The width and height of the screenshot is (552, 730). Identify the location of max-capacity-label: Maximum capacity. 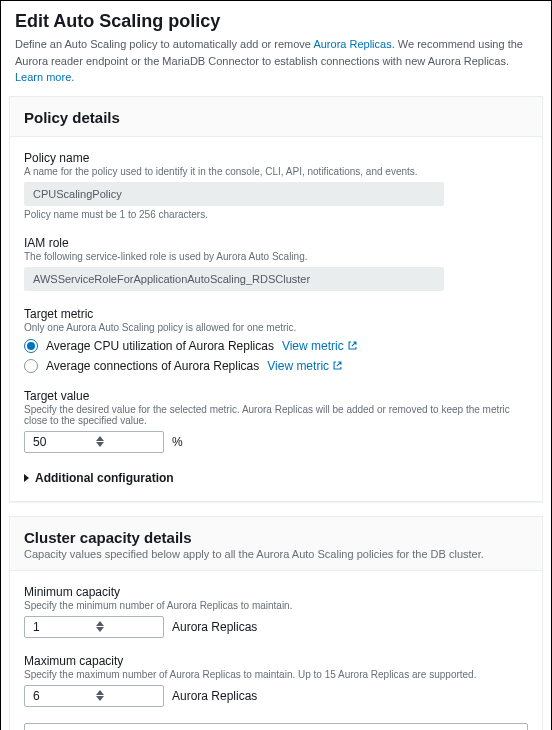
(276, 661).